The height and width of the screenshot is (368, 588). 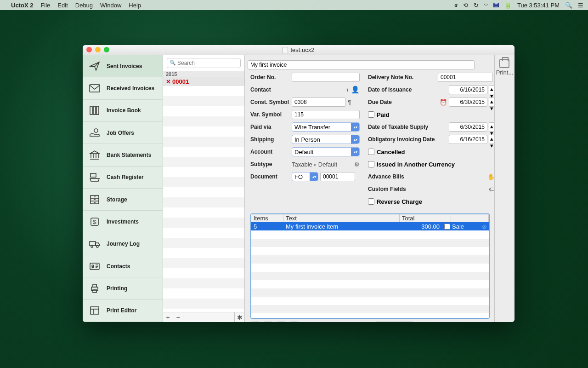 I want to click on sidebar-item-label: Storage, so click(x=117, y=200).